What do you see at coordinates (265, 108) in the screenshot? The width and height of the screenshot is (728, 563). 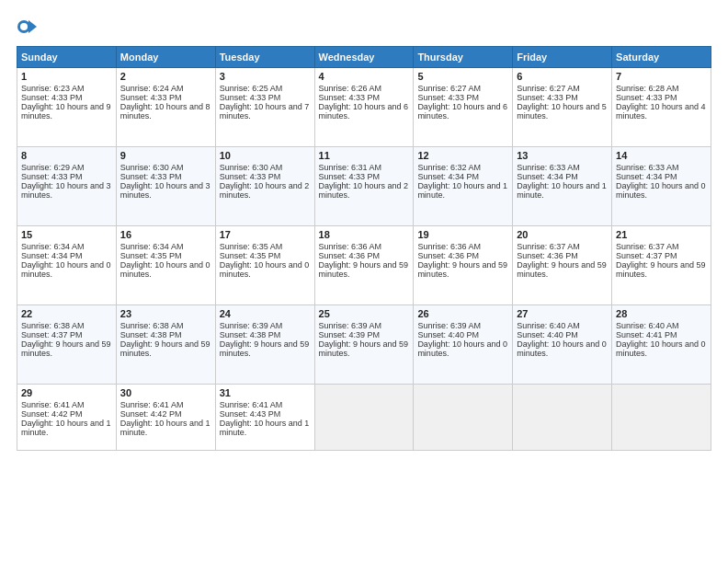 I see `calendar-cell: 3Sunrise: 6:25 AMSunset: 4:33 PMDaylight…` at bounding box center [265, 108].